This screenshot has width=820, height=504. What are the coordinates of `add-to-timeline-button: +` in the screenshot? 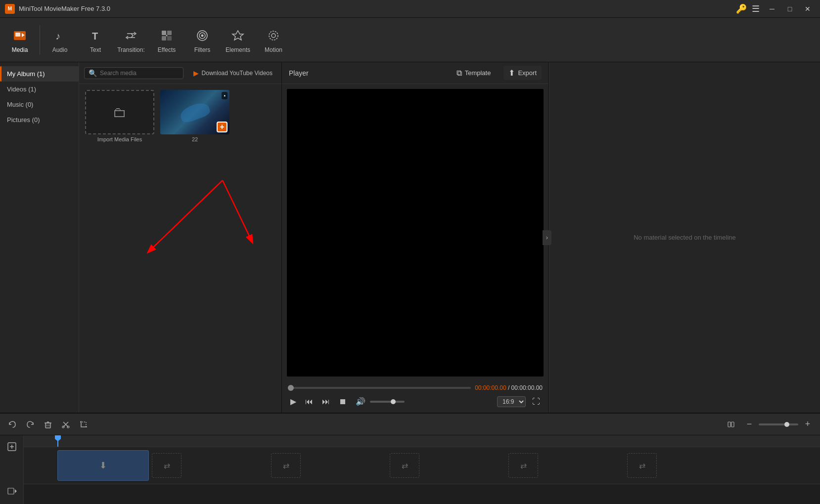 It's located at (222, 127).